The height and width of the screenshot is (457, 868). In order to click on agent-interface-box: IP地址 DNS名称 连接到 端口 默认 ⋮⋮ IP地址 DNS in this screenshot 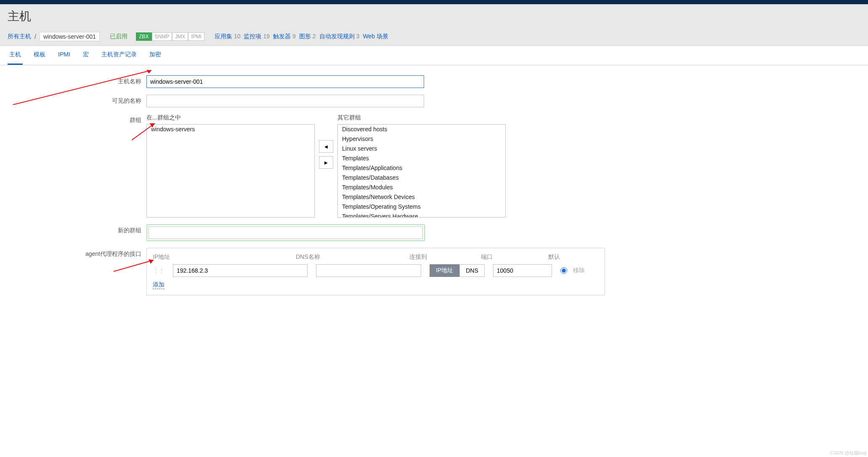, I will do `click(376, 272)`.